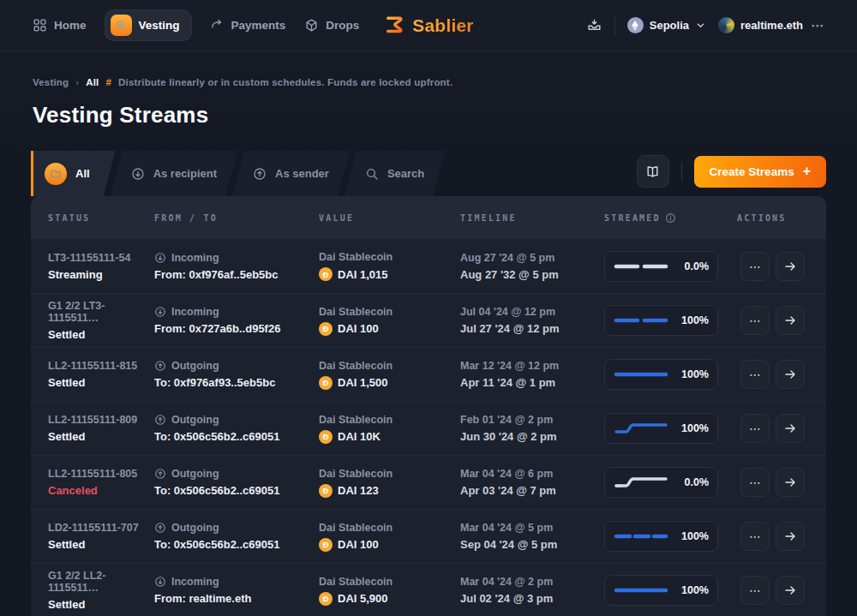  Describe the element at coordinates (667, 26) in the screenshot. I see `network-selector: Sepolia` at that location.